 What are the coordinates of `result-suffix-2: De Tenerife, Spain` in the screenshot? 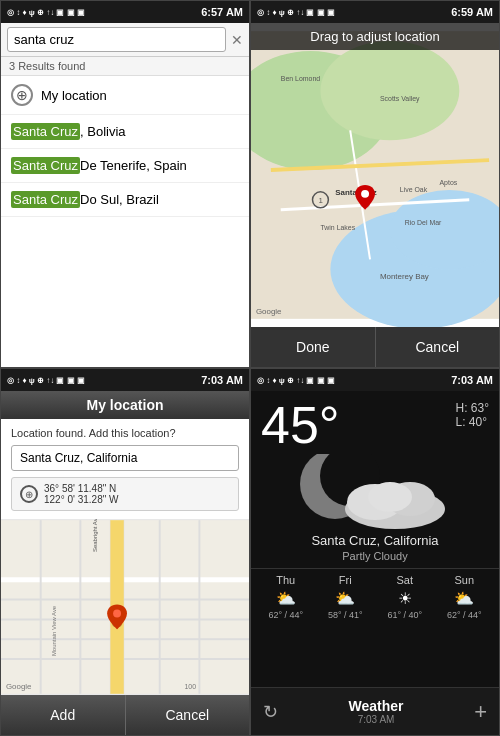 It's located at (134, 166).